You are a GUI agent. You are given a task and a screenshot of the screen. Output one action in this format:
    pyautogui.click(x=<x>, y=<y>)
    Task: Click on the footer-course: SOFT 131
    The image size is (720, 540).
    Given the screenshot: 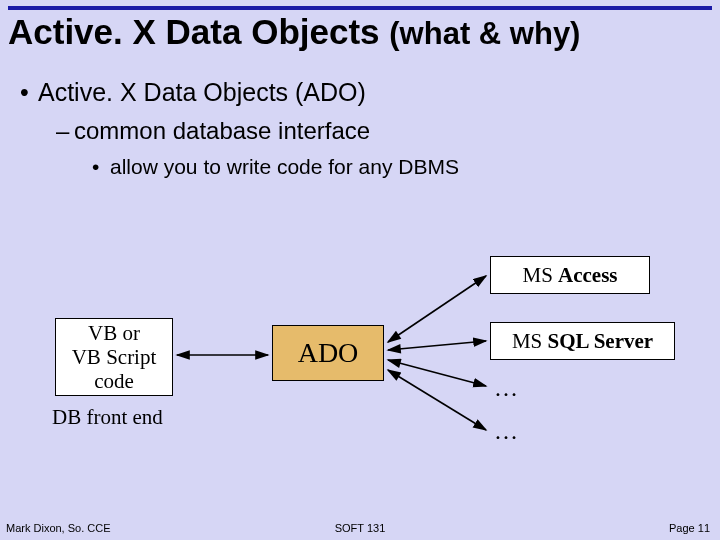 What is the action you would take?
    pyautogui.click(x=360, y=528)
    